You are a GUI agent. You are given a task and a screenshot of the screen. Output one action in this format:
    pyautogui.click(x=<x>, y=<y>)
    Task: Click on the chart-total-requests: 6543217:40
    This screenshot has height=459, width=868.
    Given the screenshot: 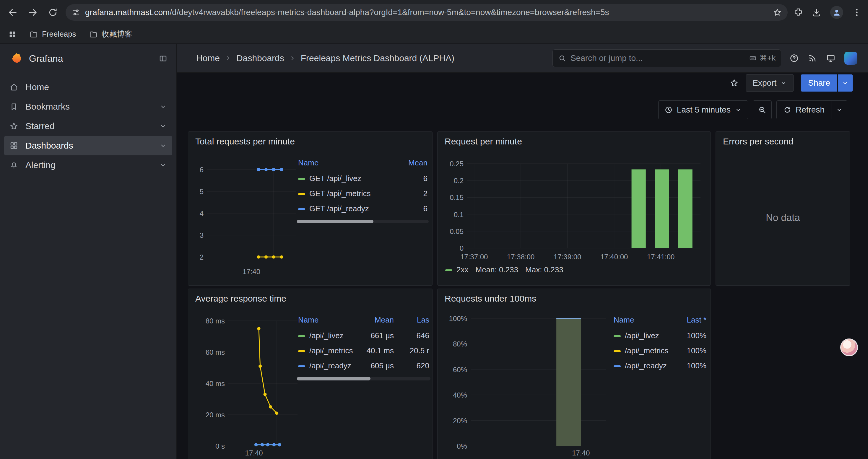 What is the action you would take?
    pyautogui.click(x=244, y=218)
    